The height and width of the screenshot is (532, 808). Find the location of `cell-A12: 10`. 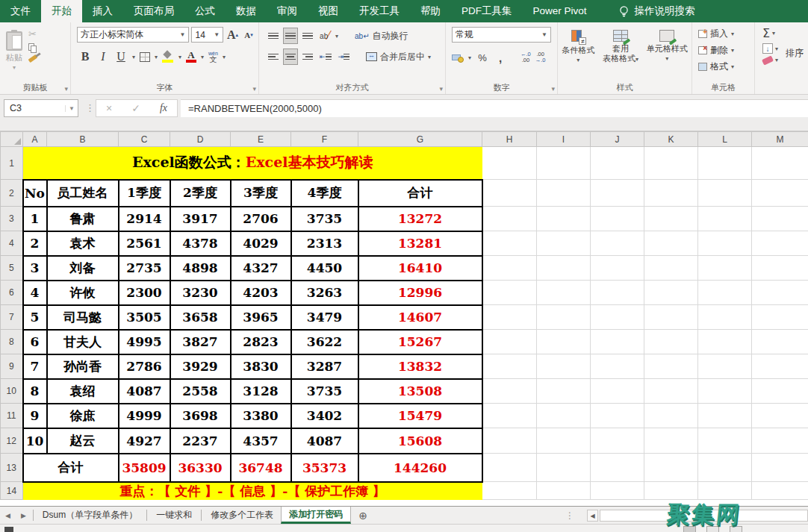

cell-A12: 10 is located at coordinates (35, 441).